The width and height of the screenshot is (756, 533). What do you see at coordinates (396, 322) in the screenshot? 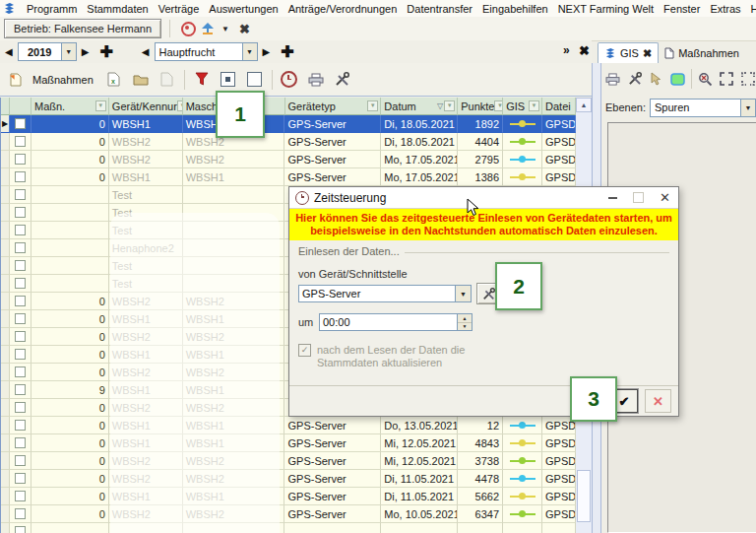
I see `time-input: 00:00 ▲▼` at bounding box center [396, 322].